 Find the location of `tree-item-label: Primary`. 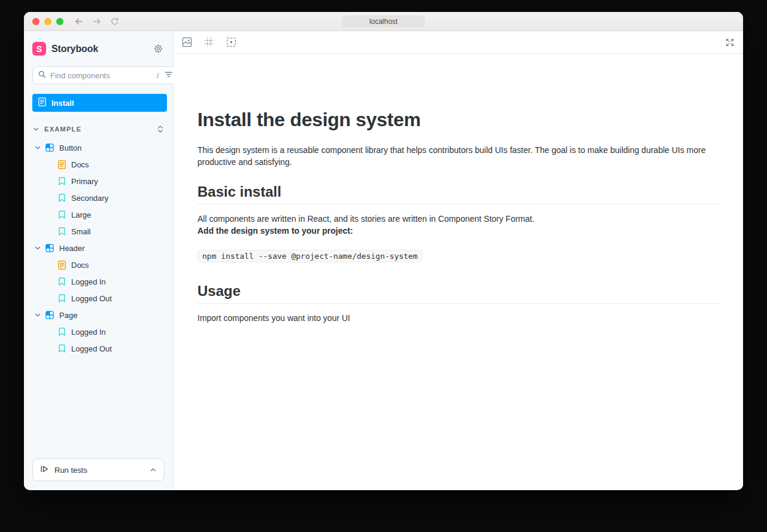

tree-item-label: Primary is located at coordinates (85, 182).